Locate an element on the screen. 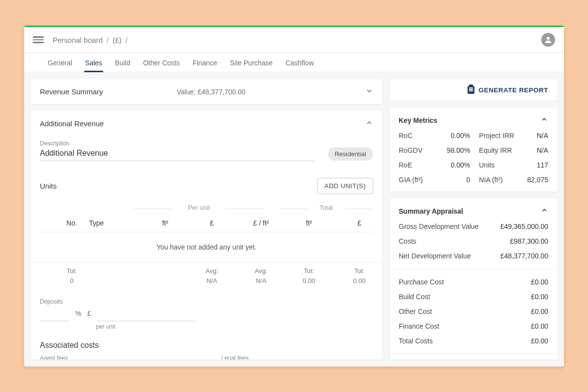 This screenshot has height=392, width=588. topbar: Personal board / (£) / is located at coordinates (294, 40).